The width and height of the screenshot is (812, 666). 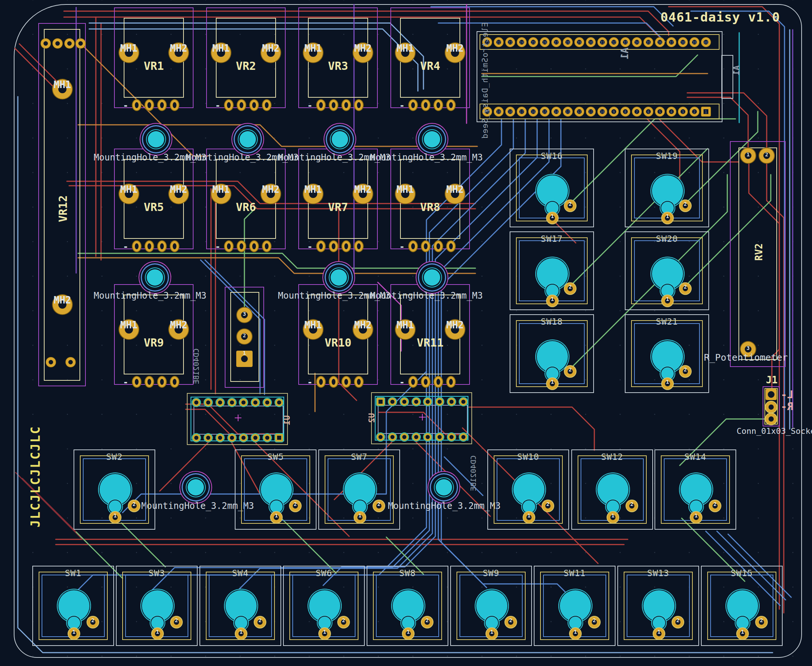 I want to click on rv2-pad-2: 2, so click(x=766, y=156).